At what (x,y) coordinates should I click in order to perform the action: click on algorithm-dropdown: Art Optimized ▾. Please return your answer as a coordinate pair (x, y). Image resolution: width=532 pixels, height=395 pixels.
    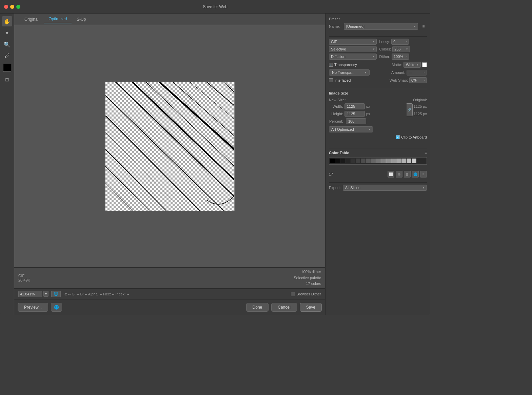
    Looking at the image, I should click on (351, 129).